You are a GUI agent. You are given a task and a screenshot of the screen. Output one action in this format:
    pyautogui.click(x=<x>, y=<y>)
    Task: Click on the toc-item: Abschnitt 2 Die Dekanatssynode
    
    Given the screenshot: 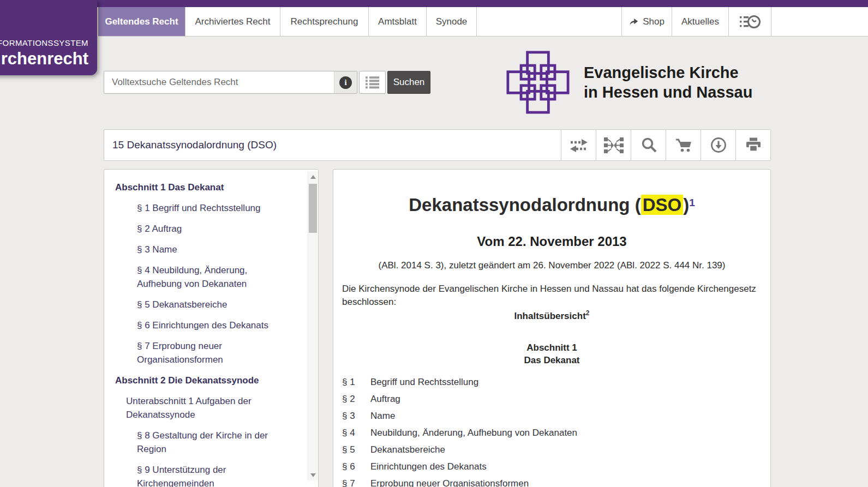 What is the action you would take?
    pyautogui.click(x=205, y=381)
    